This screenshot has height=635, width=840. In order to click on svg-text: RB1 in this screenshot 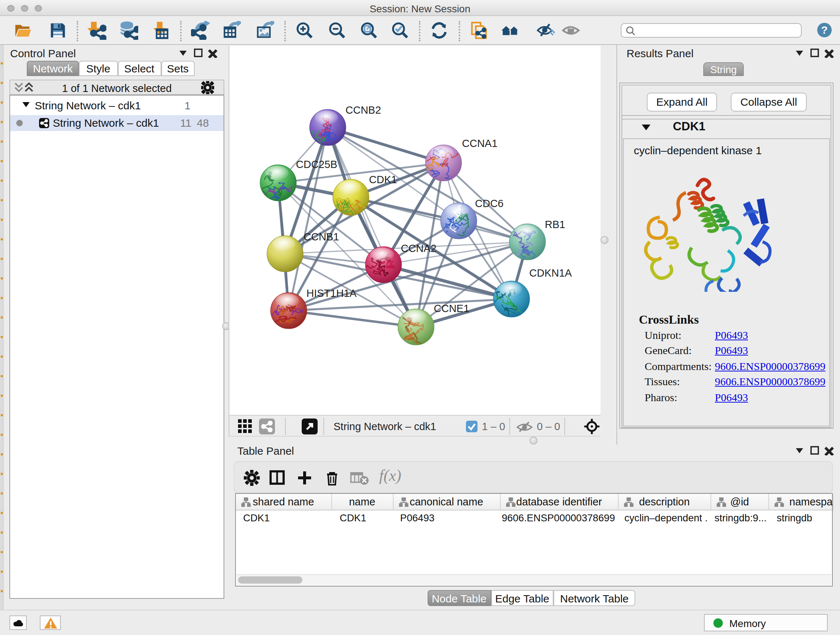, I will do `click(555, 224)`.